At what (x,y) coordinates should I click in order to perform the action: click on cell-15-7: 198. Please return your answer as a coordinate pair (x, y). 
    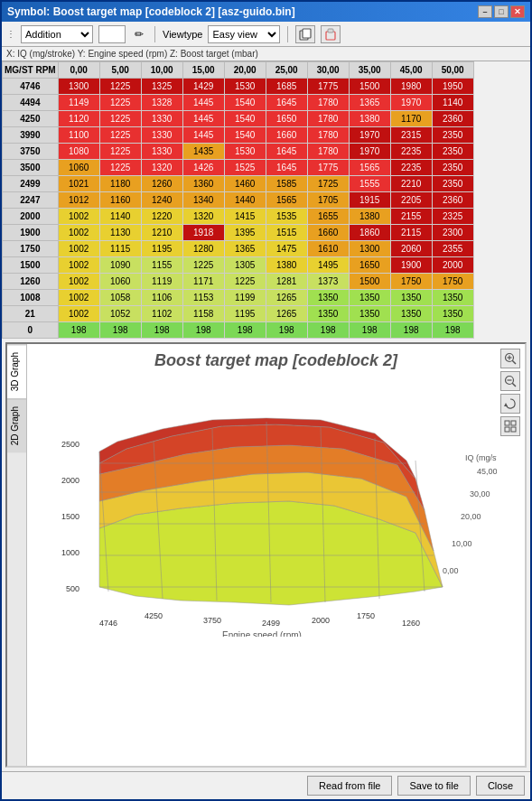
    Looking at the image, I should click on (369, 331).